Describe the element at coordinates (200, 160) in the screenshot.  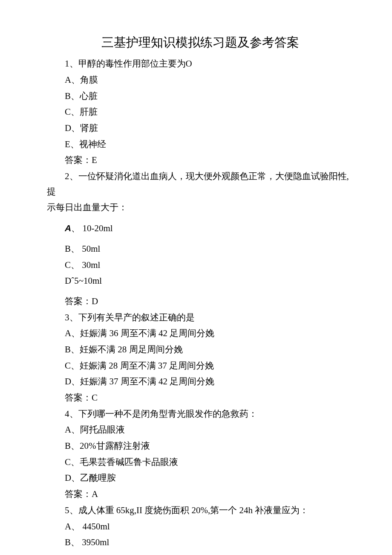
I see `q1-answer: 答案：E` at that location.